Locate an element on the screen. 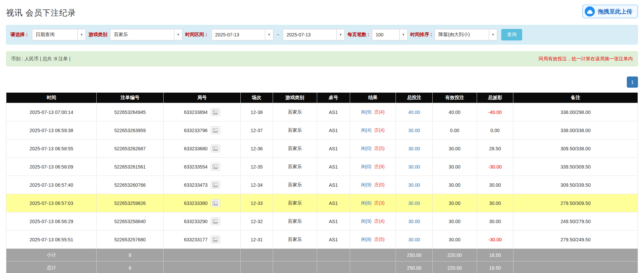  subtotal-label: 小计 is located at coordinates (52, 255).